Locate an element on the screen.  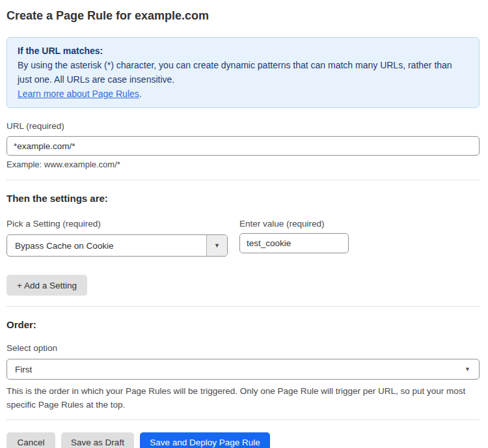
order-select-label: Select option is located at coordinates (243, 348).